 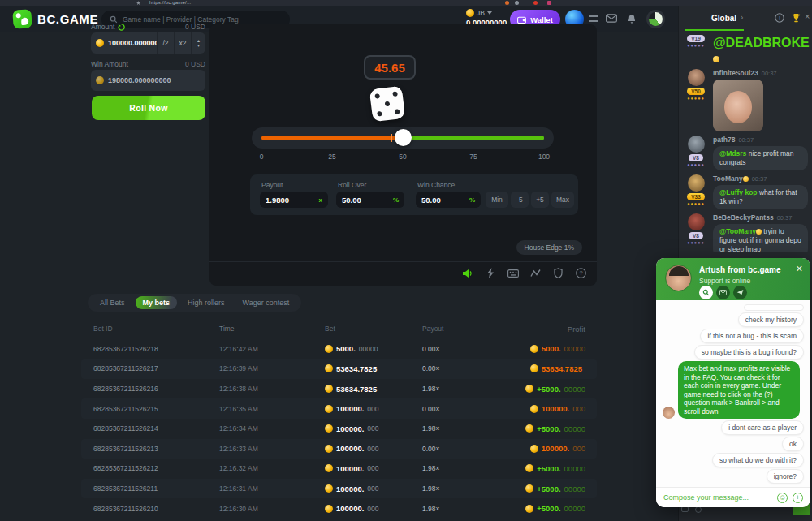 I want to click on double-bet-button: x2, so click(x=182, y=43).